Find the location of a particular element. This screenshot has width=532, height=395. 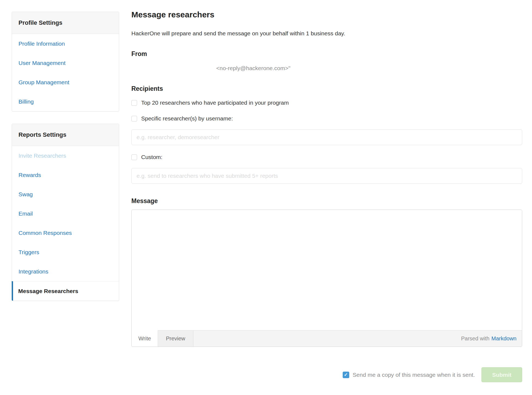

tab-write: Write is located at coordinates (145, 338).